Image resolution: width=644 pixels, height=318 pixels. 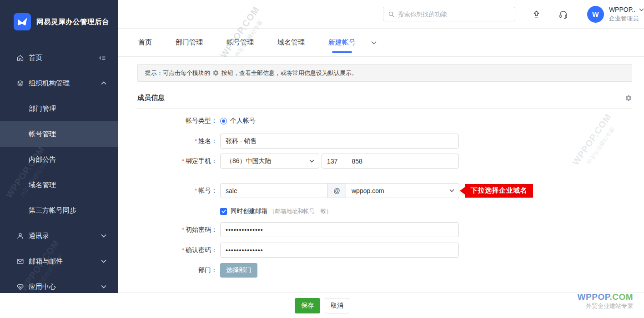 What do you see at coordinates (337, 306) in the screenshot?
I see `cancel-button: 取消` at bounding box center [337, 306].